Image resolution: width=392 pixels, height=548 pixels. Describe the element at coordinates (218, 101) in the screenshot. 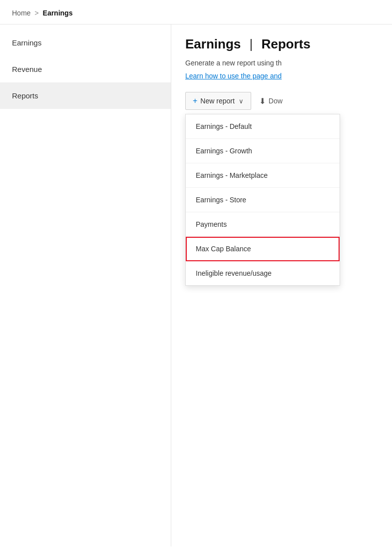

I see `new-report-button: + New report ∨` at that location.